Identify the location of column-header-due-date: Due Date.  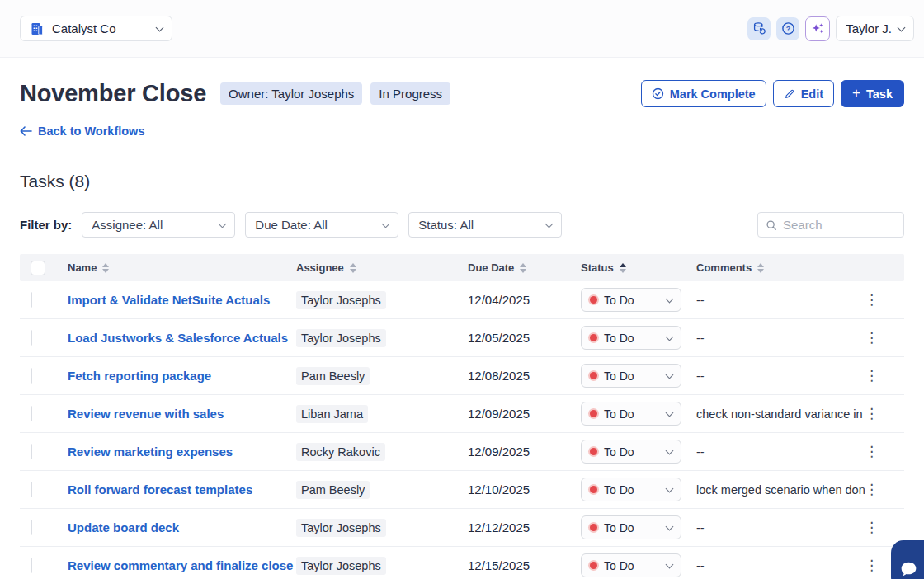
(491, 267).